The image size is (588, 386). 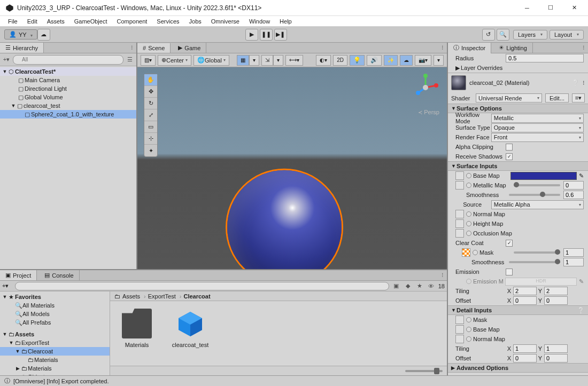 I want to click on detail-mask-texslot, so click(x=460, y=320).